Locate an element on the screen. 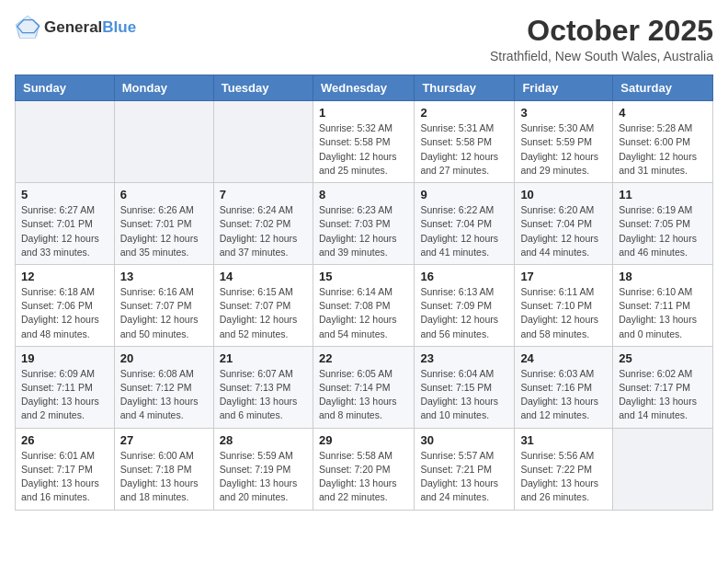 This screenshot has width=728, height=563. day-number: 2 is located at coordinates (464, 112).